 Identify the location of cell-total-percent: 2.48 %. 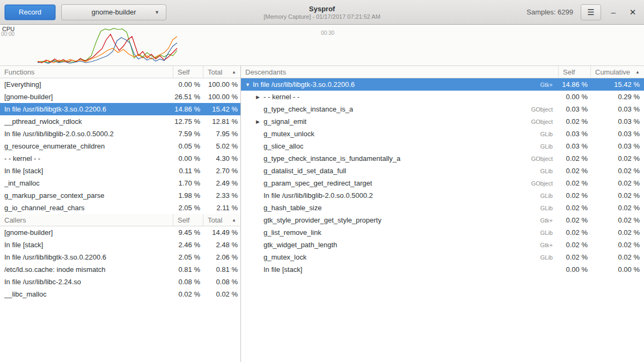
(222, 245).